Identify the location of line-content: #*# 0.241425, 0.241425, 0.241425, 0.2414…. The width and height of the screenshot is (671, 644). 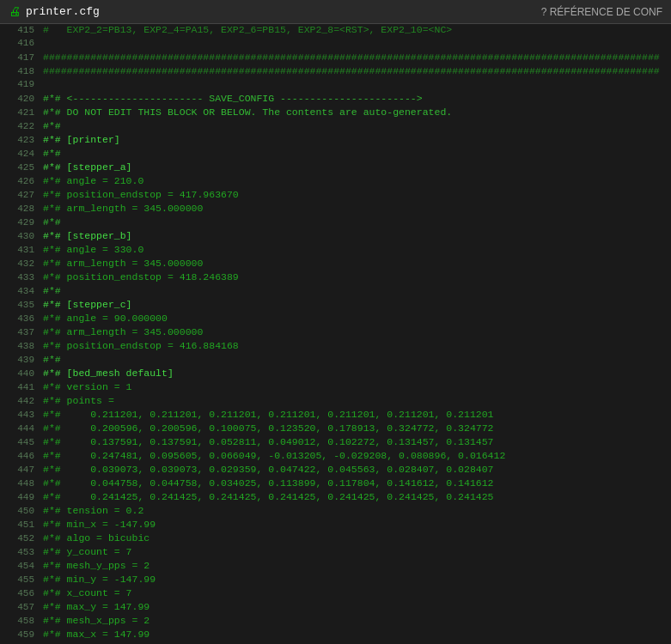
(268, 496).